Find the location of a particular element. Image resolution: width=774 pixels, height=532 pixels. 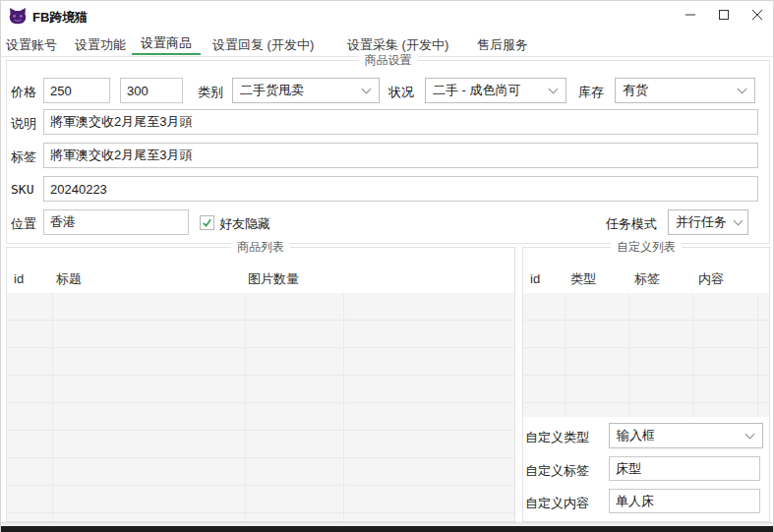

custom-tag-label: 自定义标签 is located at coordinates (557, 471).